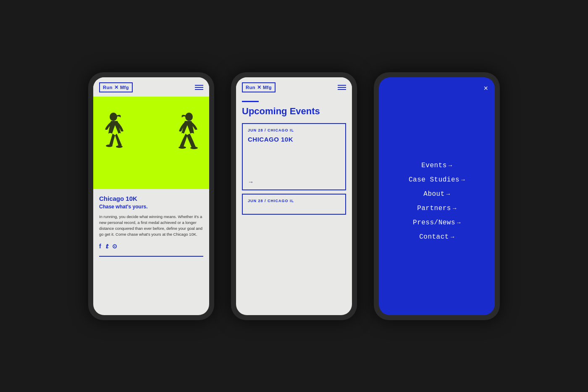 The width and height of the screenshot is (588, 392). What do you see at coordinates (151, 196) in the screenshot?
I see `phone-1: Run ✕ Mfg` at bounding box center [151, 196].